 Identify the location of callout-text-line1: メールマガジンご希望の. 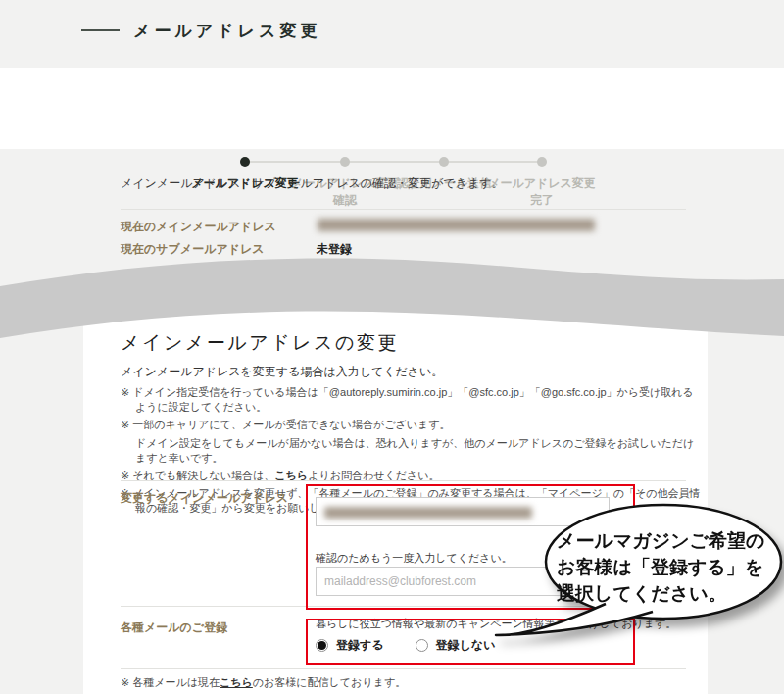
(661, 541).